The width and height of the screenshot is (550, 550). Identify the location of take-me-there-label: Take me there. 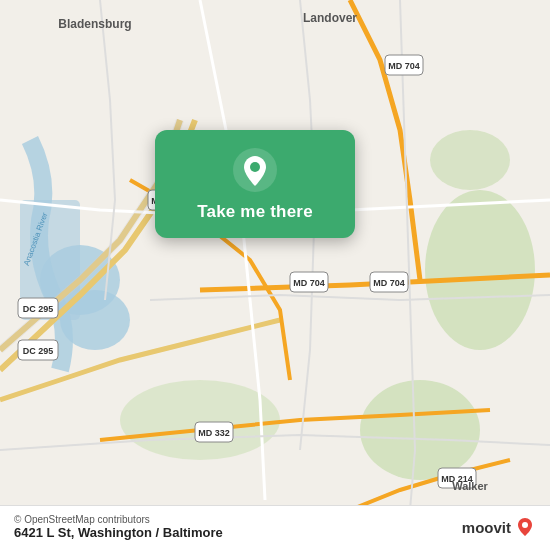
(255, 212).